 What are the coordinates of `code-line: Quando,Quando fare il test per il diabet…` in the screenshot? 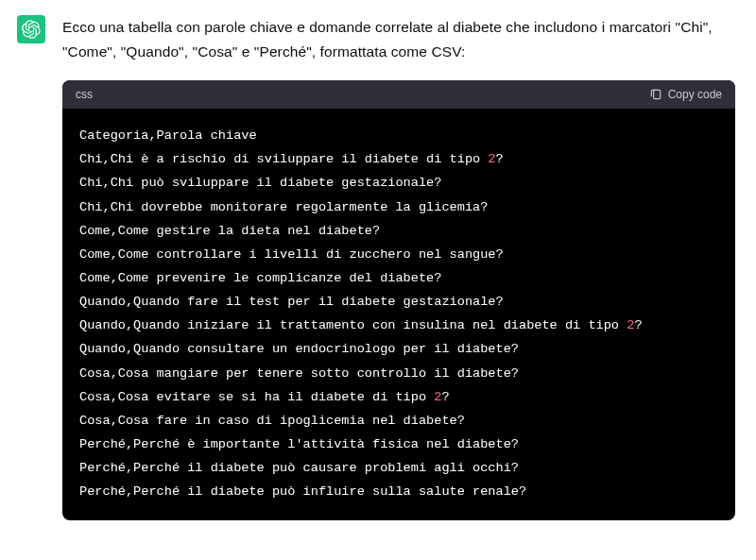 It's located at (399, 302).